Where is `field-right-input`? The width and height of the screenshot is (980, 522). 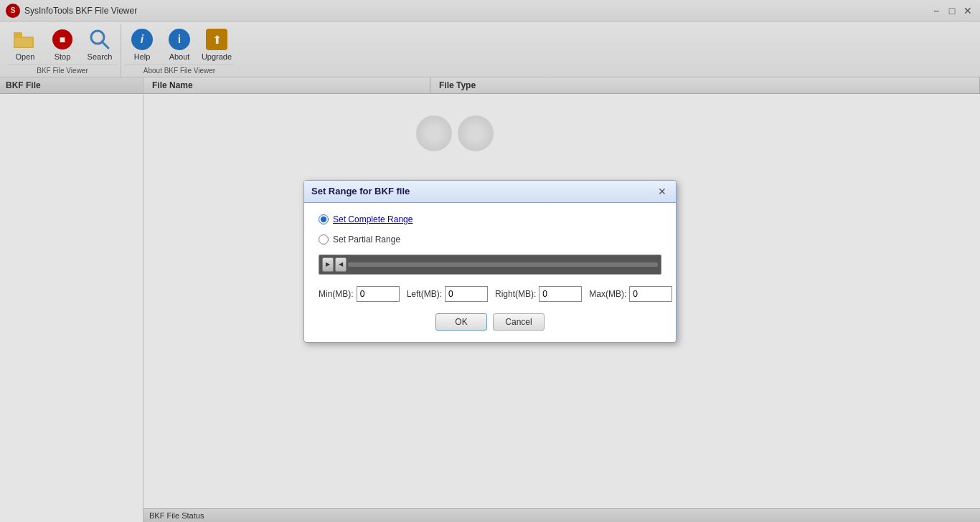
field-right-input is located at coordinates (560, 294).